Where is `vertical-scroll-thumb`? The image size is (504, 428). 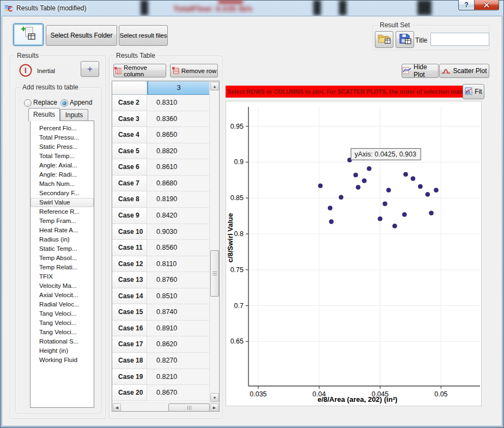 vertical-scroll-thumb is located at coordinates (215, 274).